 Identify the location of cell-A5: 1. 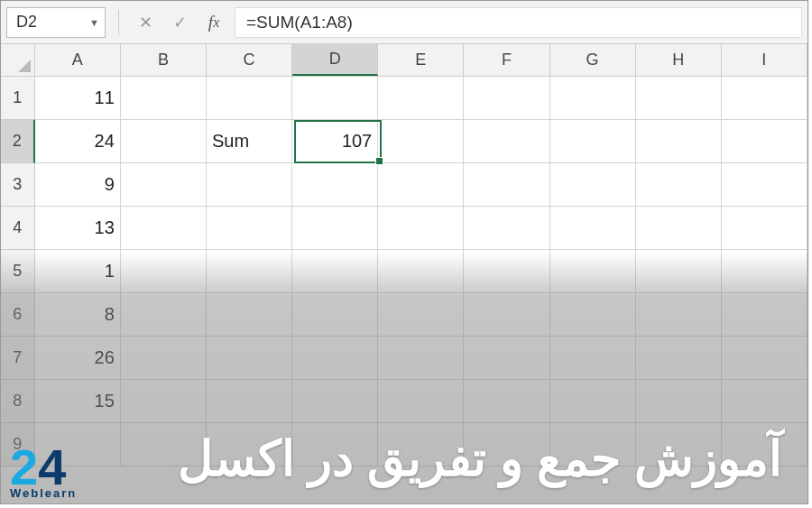
(78, 272).